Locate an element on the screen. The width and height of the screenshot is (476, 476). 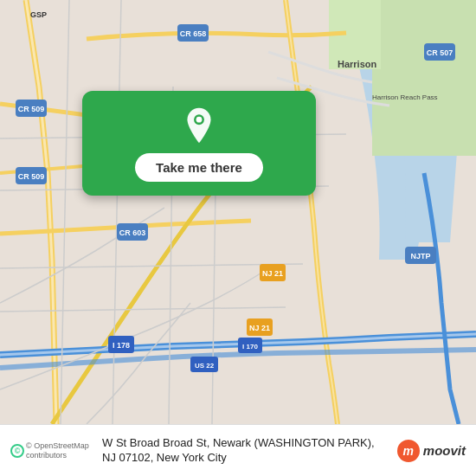
address-text: W St Broad Broad St, Newark (WASHINGTON … is located at coordinates (246, 451).